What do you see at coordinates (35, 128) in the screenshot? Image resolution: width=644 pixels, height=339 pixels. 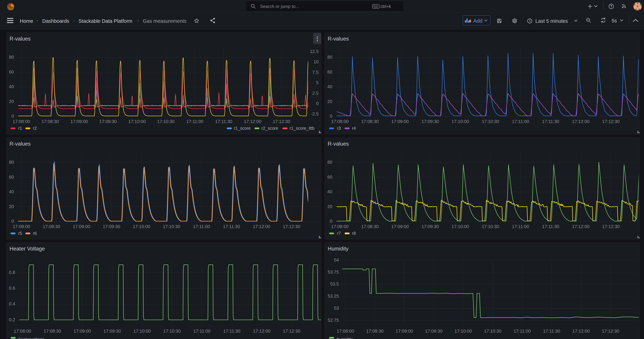 I see `svg-text: r2` at bounding box center [35, 128].